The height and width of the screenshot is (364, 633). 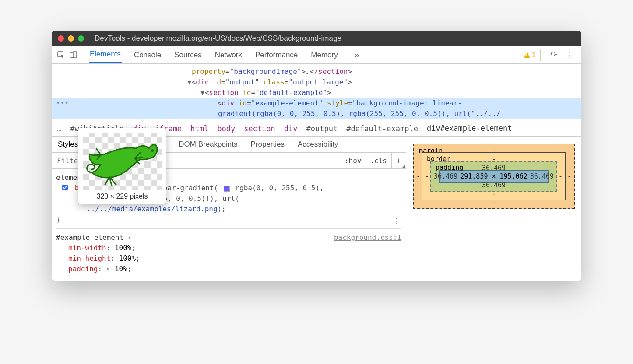 What do you see at coordinates (83, 269) in the screenshot?
I see `prop-name: padding` at bounding box center [83, 269].